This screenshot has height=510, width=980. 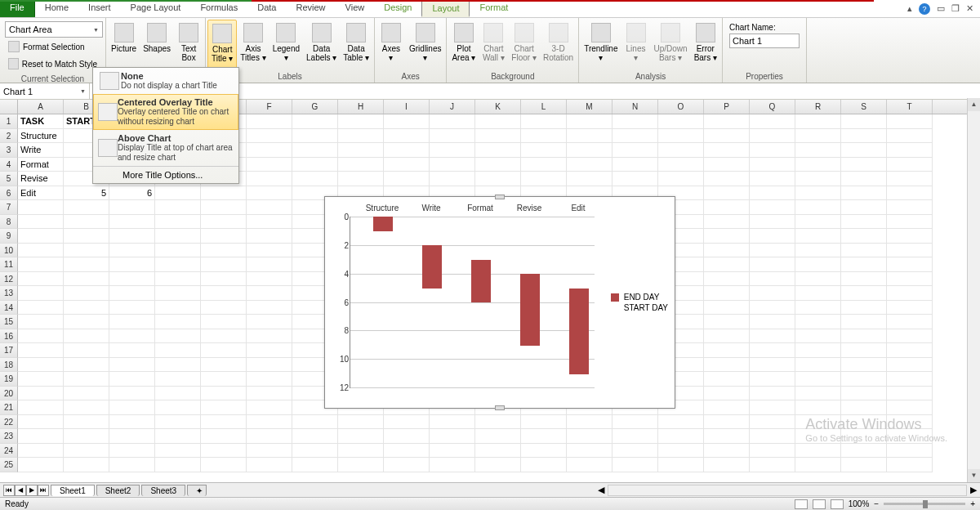 What do you see at coordinates (41, 165) in the screenshot?
I see `cell: Format` at bounding box center [41, 165].